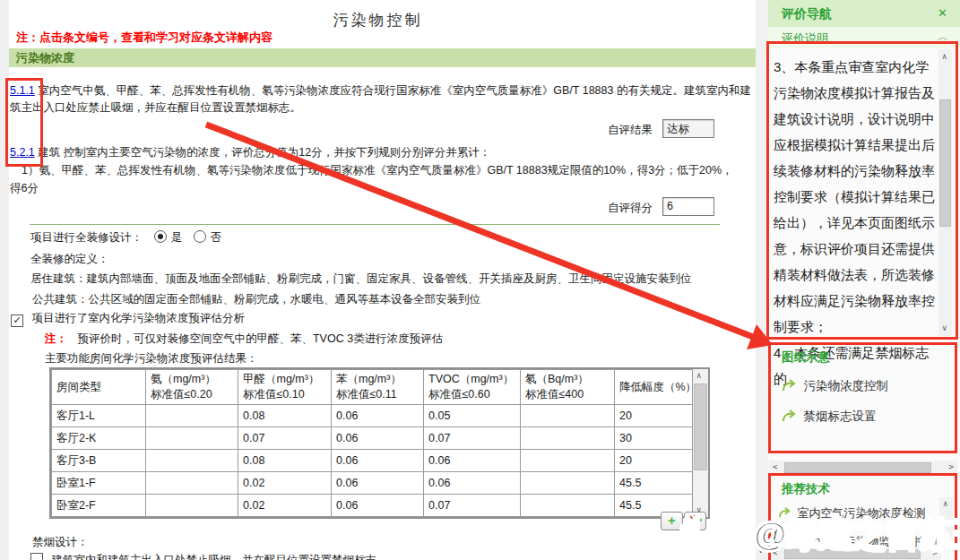  Describe the element at coordinates (373, 439) in the screenshot. I see `table-row: 客厅2-K0.070.060.0730` at that location.